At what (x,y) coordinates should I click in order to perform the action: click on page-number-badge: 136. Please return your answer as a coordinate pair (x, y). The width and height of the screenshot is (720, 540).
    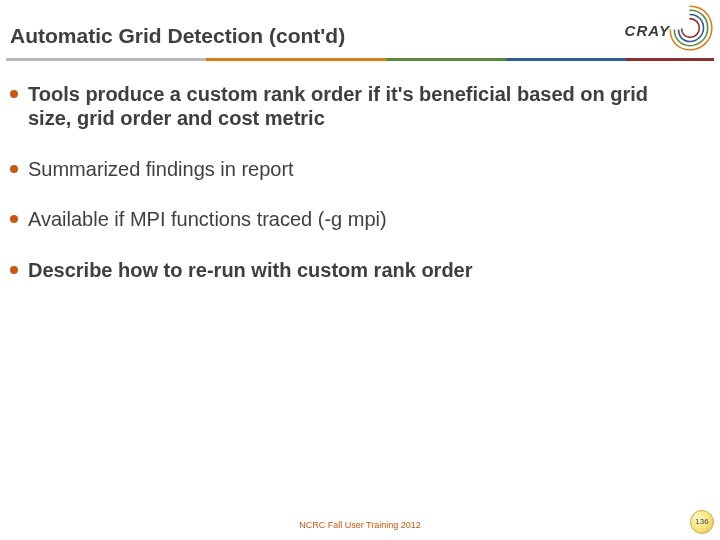
    Looking at the image, I should click on (702, 522).